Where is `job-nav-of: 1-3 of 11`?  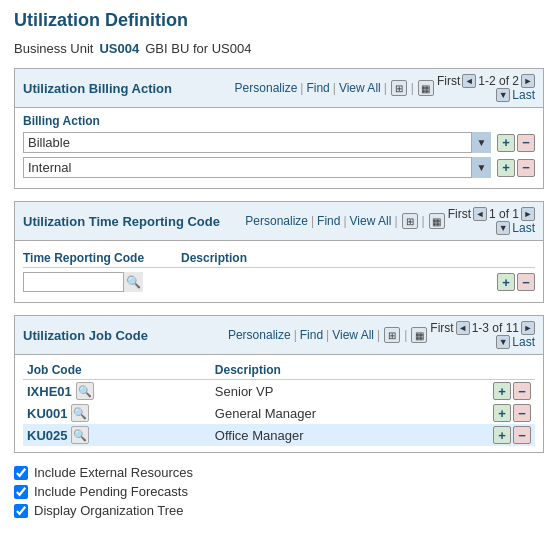 job-nav-of: 1-3 of 11 is located at coordinates (496, 328).